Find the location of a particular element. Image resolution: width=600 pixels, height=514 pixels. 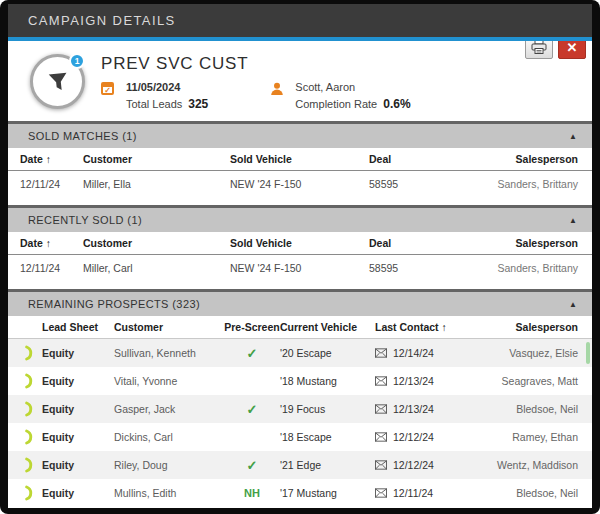

col-lead-sheet: Lead Sheet is located at coordinates (78, 327).